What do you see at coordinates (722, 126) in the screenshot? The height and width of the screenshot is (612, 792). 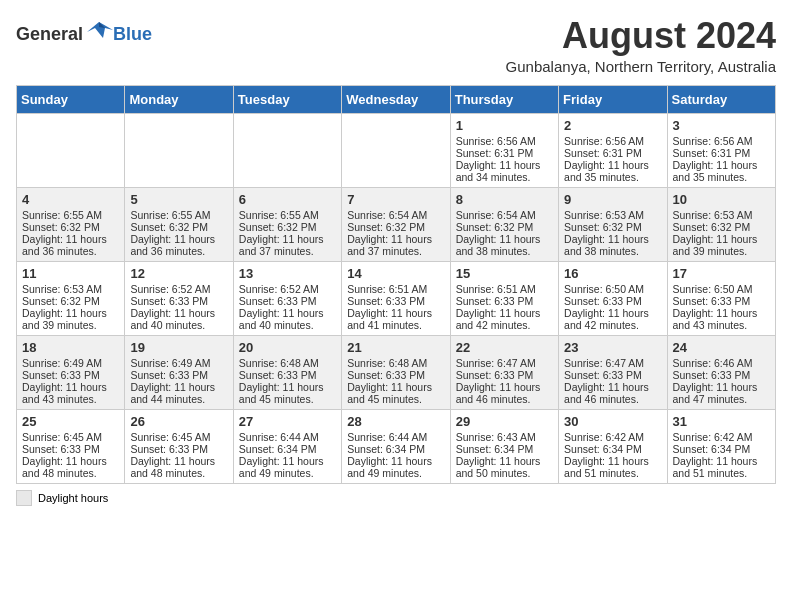 I see `day-number: 3` at bounding box center [722, 126].